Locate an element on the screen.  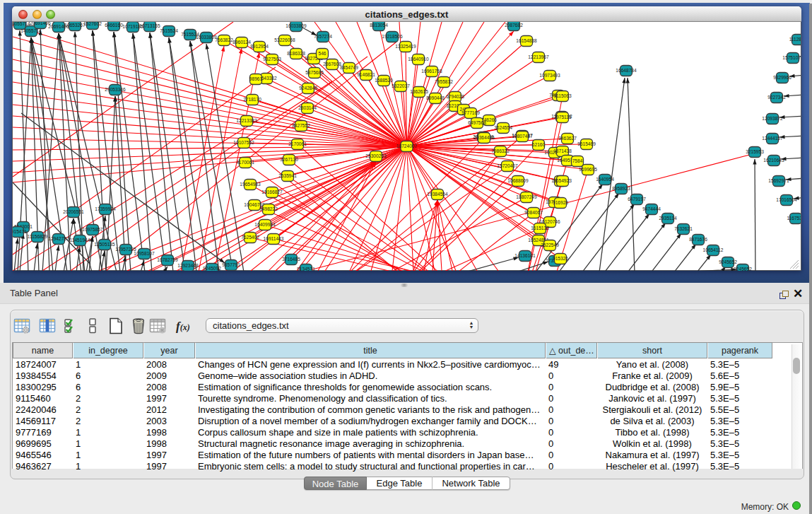
svg-text: 16409934 is located at coordinates (265, 225).